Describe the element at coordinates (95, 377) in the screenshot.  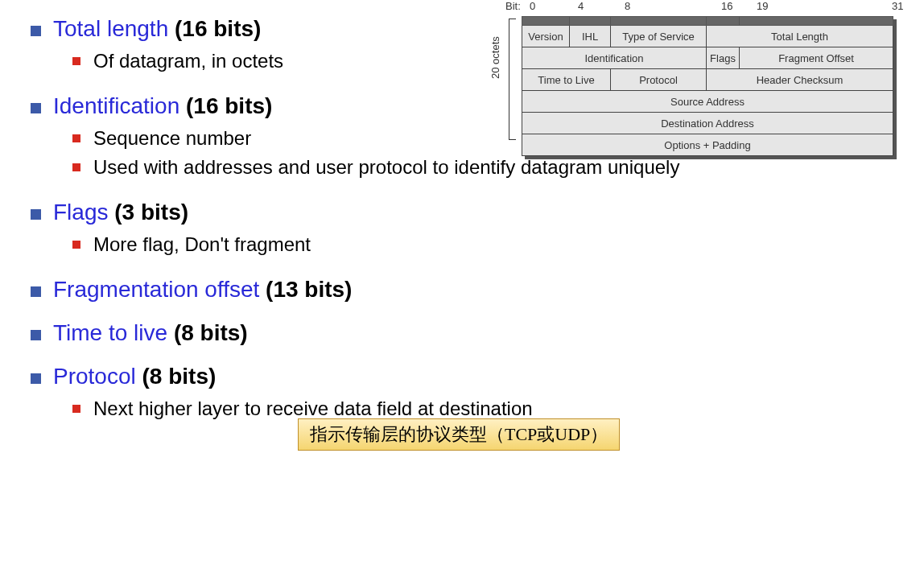
I see `field-title: Protocol` at that location.